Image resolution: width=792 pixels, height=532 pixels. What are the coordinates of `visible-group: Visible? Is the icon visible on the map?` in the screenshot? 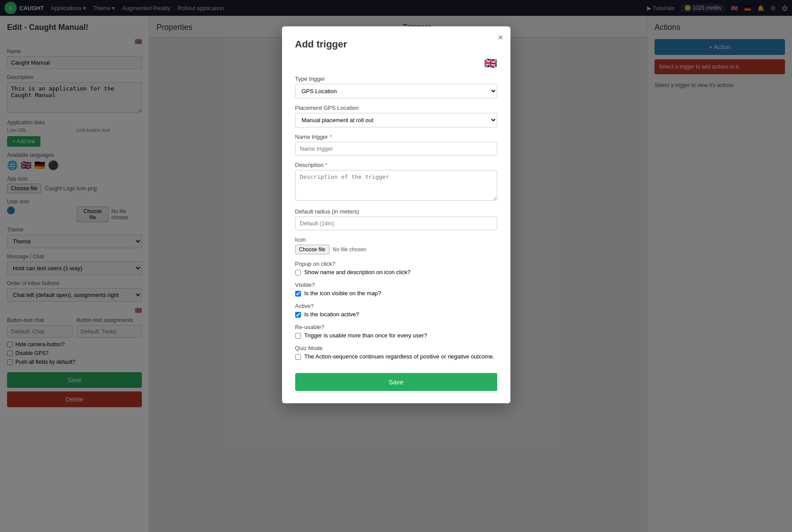 It's located at (396, 289).